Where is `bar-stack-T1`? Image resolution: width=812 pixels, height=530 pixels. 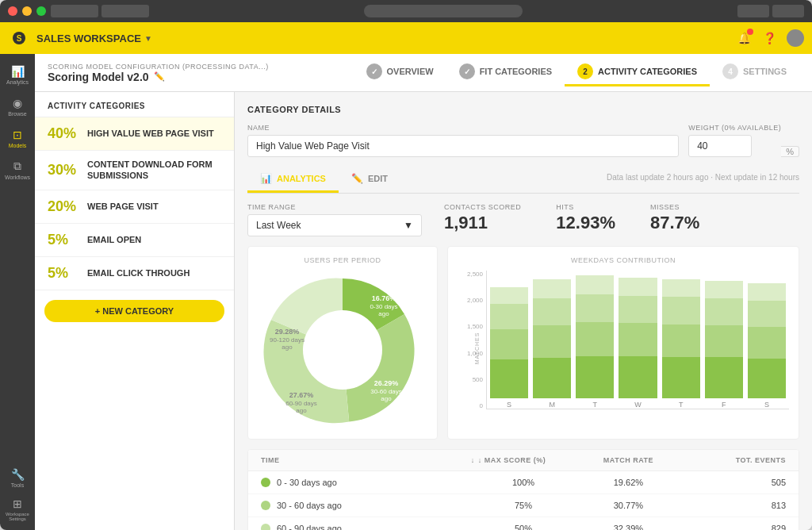 bar-stack-T1 is located at coordinates (595, 336).